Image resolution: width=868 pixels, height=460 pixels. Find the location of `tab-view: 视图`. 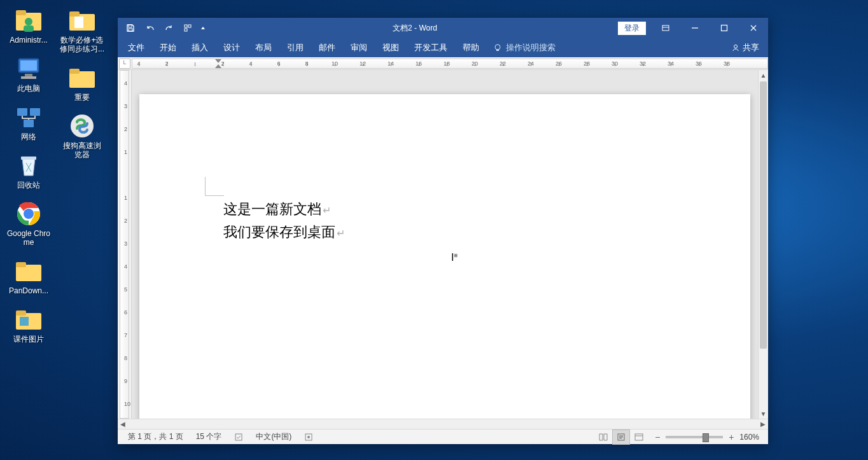

tab-view: 视图 is located at coordinates (391, 48).